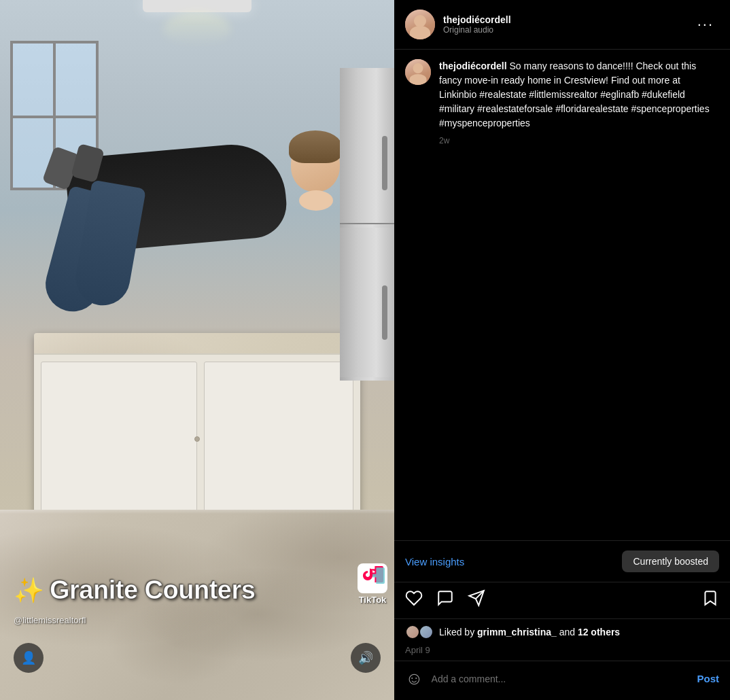 The image size is (730, 700). I want to click on more-options-button: ···, so click(706, 24).